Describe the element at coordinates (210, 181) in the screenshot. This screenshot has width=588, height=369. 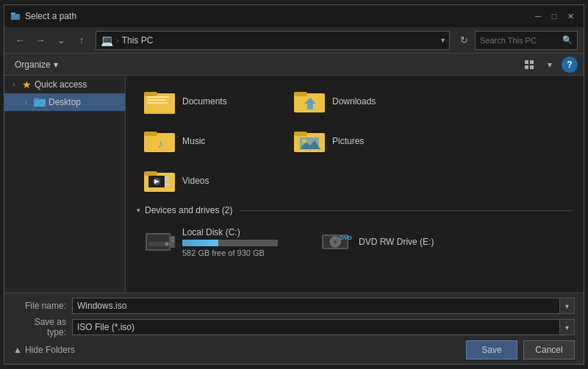
I see `folder-videos: Videos` at that location.